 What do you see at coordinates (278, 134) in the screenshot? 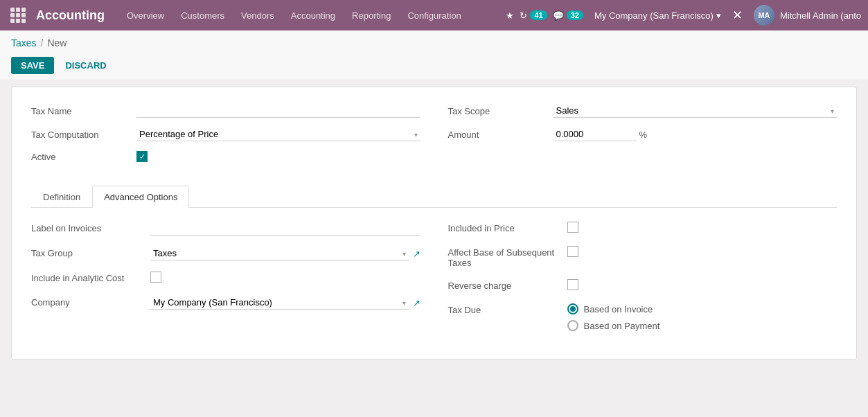
I see `tax-computation-wrapper: Percentage of Price Fixed Percentage of …` at bounding box center [278, 134].